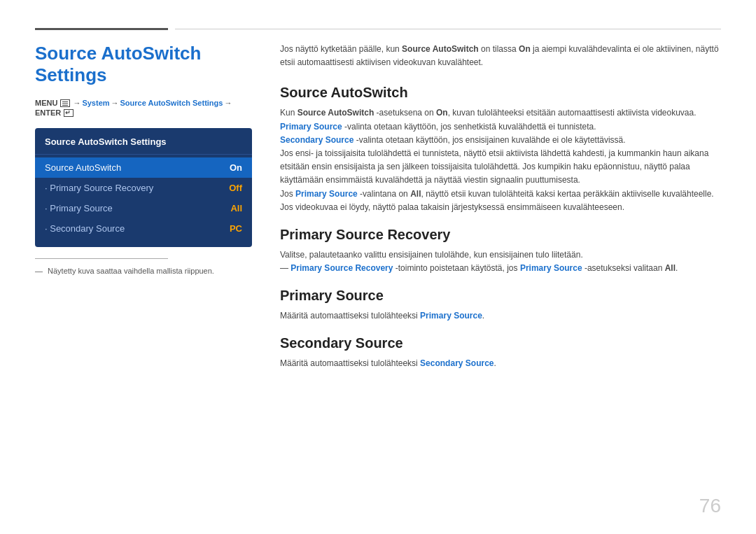 This screenshot has height=534, width=756. I want to click on breadcrumb-arrow3: →, so click(228, 103).